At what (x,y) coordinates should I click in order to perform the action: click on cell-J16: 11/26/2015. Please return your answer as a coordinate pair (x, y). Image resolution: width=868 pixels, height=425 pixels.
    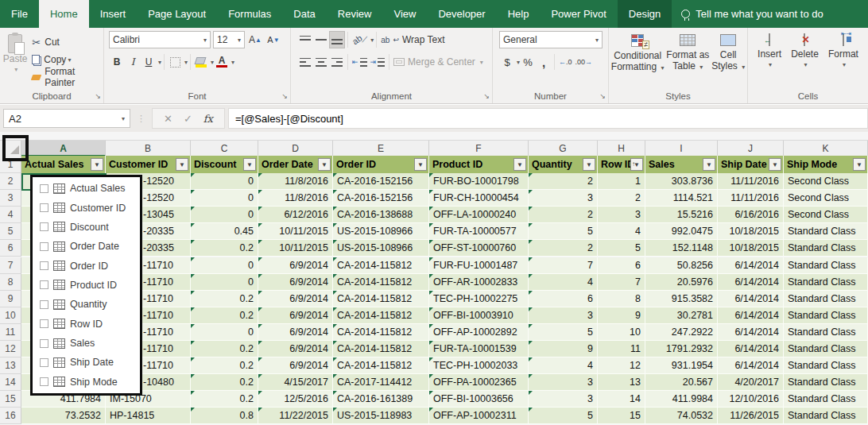
    Looking at the image, I should click on (750, 416).